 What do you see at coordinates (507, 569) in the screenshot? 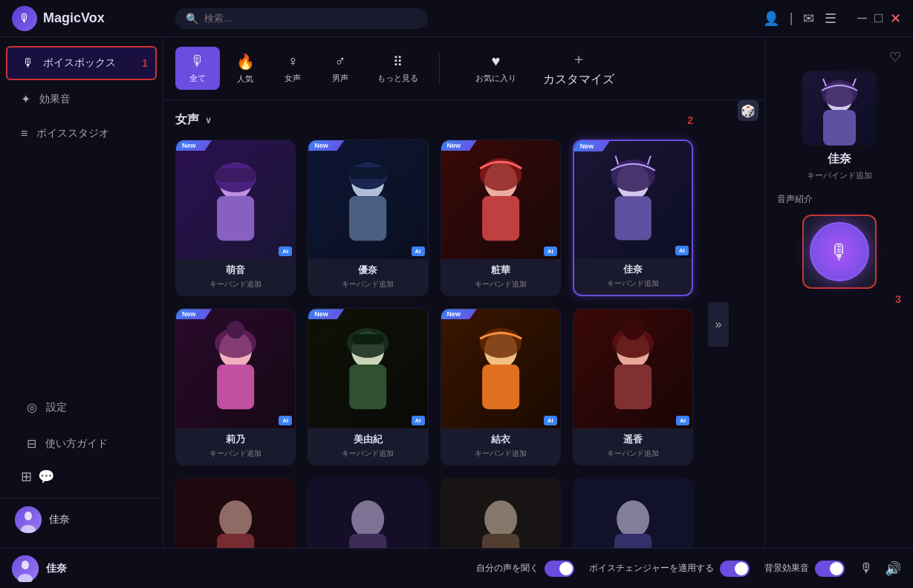
I see `self-listen-label: 自分の声を聞く` at bounding box center [507, 569].